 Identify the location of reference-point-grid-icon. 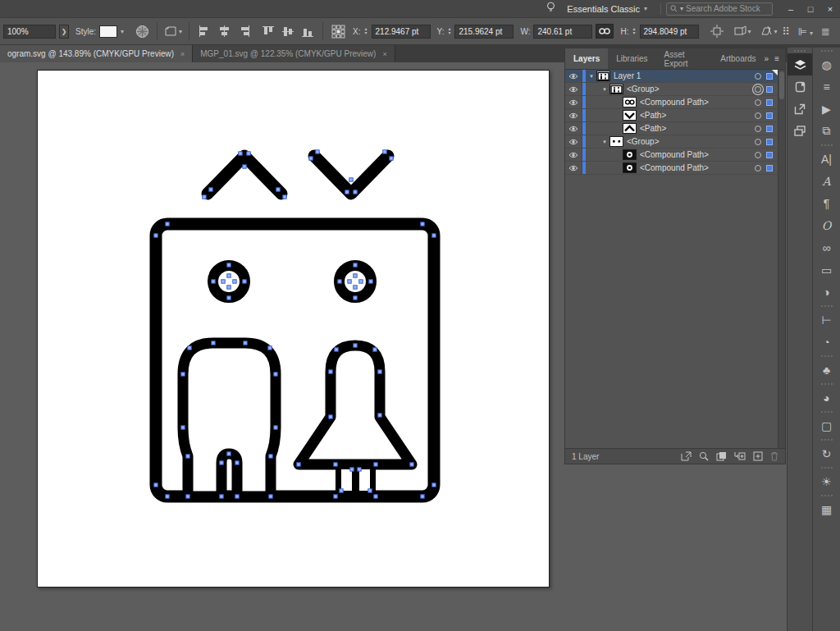
(338, 31).